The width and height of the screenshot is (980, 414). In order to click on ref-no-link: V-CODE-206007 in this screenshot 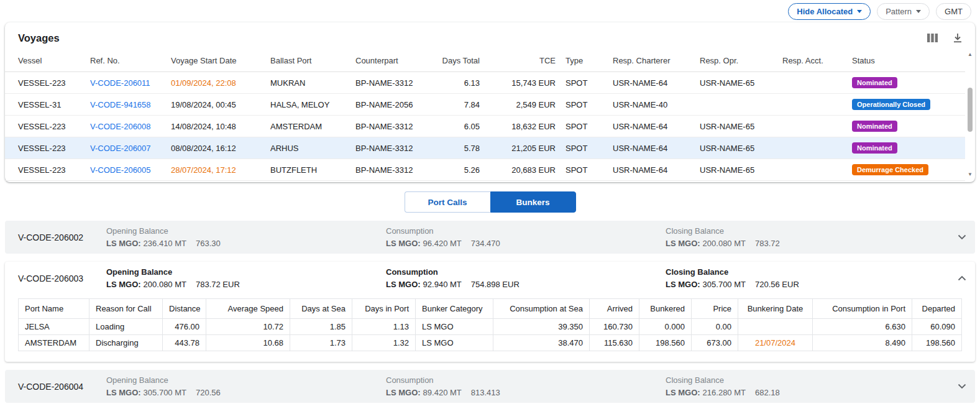, I will do `click(121, 148)`.